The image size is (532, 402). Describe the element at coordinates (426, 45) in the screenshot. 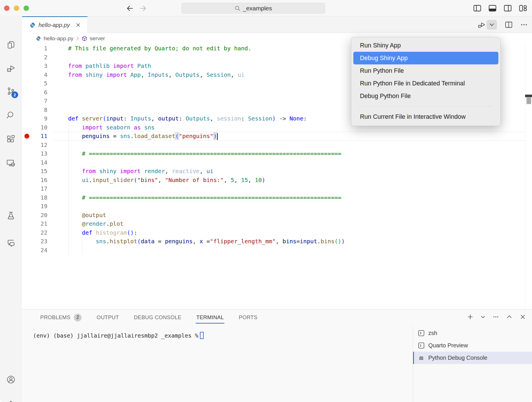

I see `menu-item-run-shiny-app: Run Shiny App` at that location.